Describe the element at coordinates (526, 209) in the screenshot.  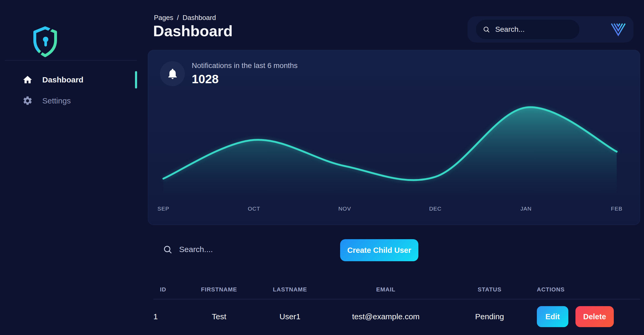
I see `x-tick: JAN` at that location.